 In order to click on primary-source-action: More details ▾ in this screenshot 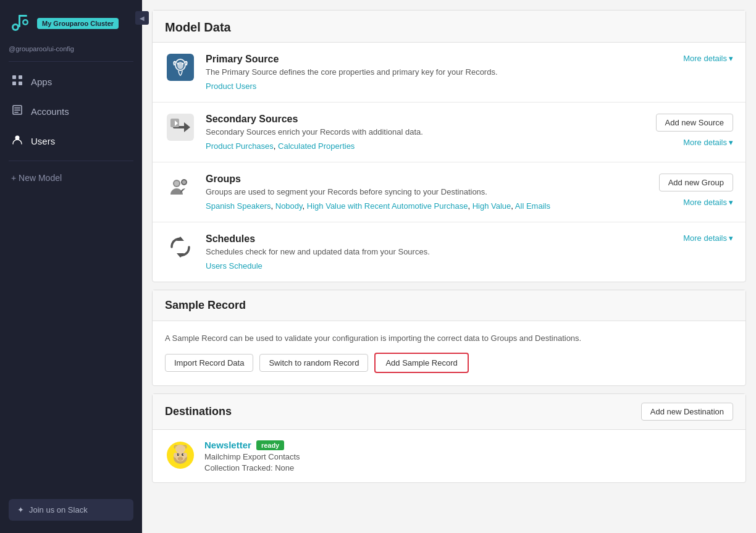, I will do `click(684, 58)`.